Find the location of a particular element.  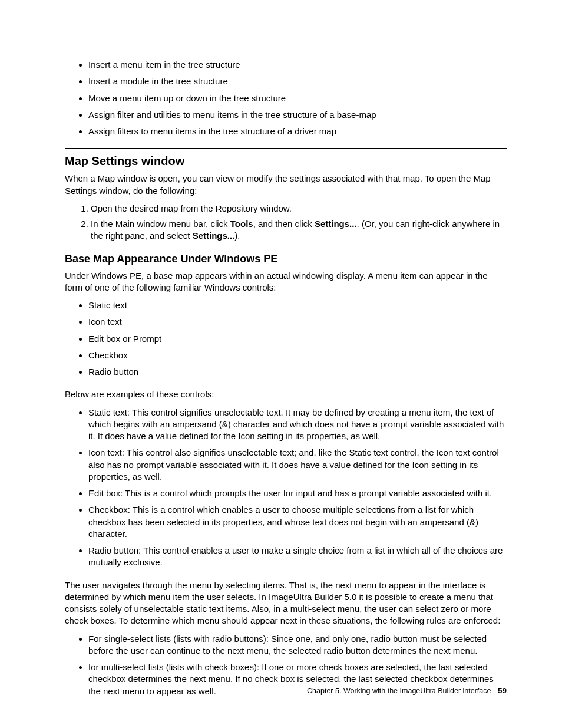

list-item: Static text: This control signifies unse… is located at coordinates (297, 424).